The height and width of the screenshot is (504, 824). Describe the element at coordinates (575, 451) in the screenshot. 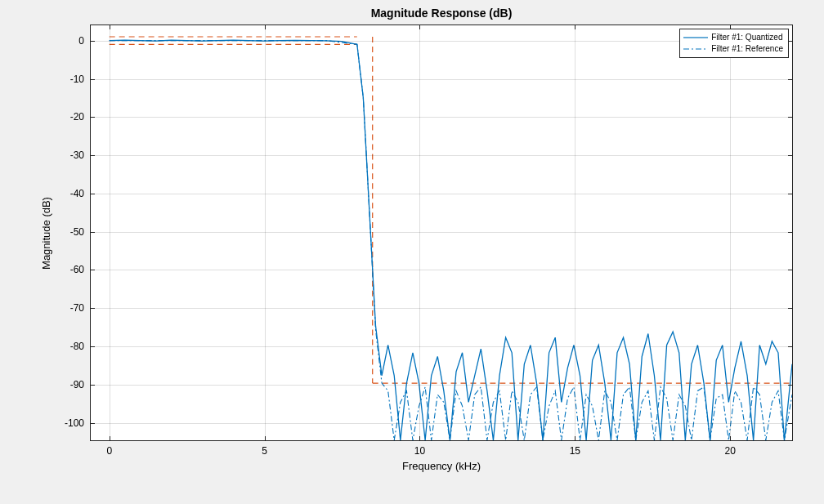

I see `x-tick-label: 15` at that location.